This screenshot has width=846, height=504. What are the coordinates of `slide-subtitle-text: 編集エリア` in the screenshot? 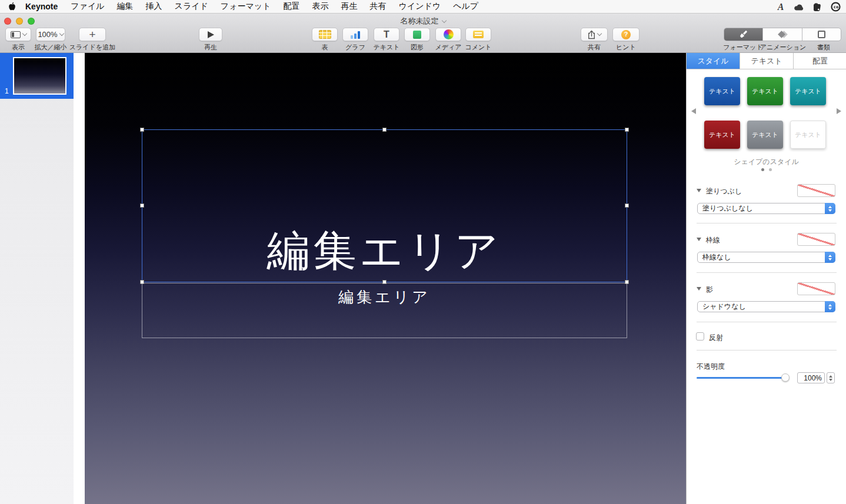 It's located at (385, 298).